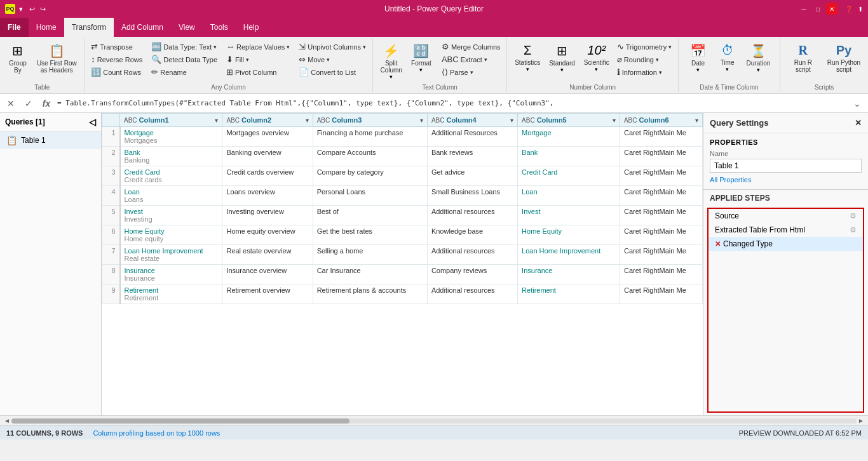 This screenshot has height=461, width=868. Describe the element at coordinates (18, 58) in the screenshot. I see `group-by-button: ⊞ GroupBy` at that location.